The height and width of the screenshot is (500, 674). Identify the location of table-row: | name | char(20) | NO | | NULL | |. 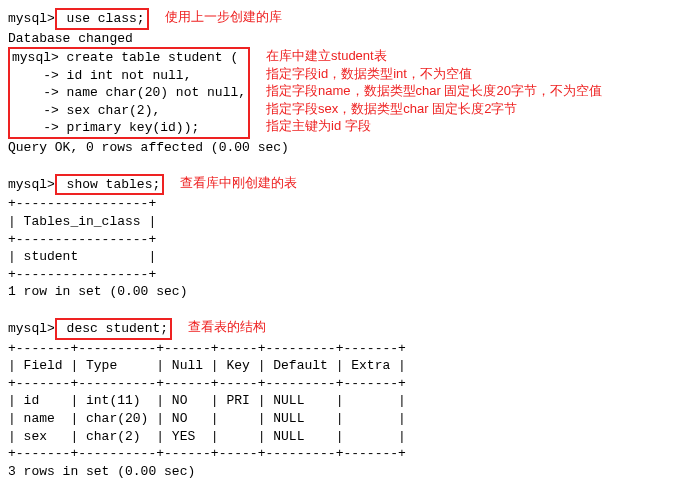
(337, 419).